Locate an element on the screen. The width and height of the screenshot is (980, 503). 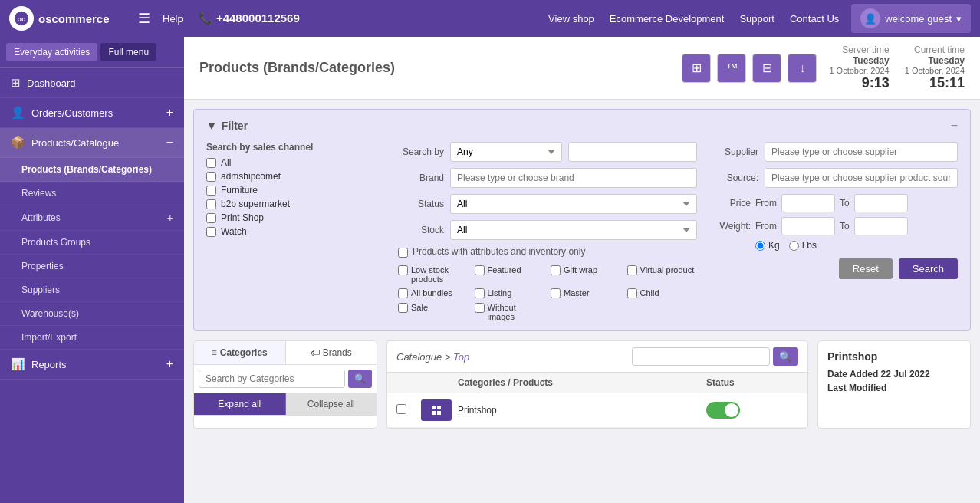
categories-view-button: ⊟ is located at coordinates (767, 68).